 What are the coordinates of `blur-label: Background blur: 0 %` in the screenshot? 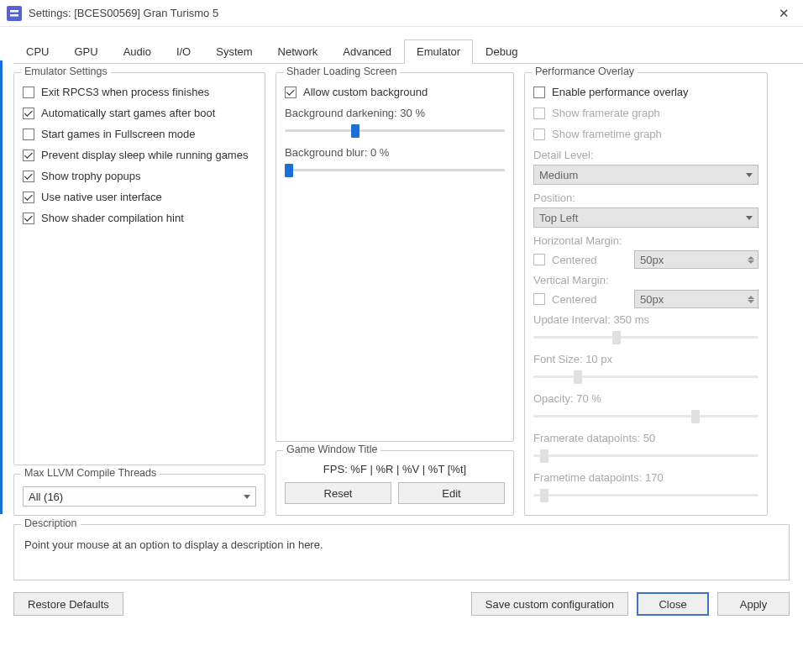 It's located at (395, 153).